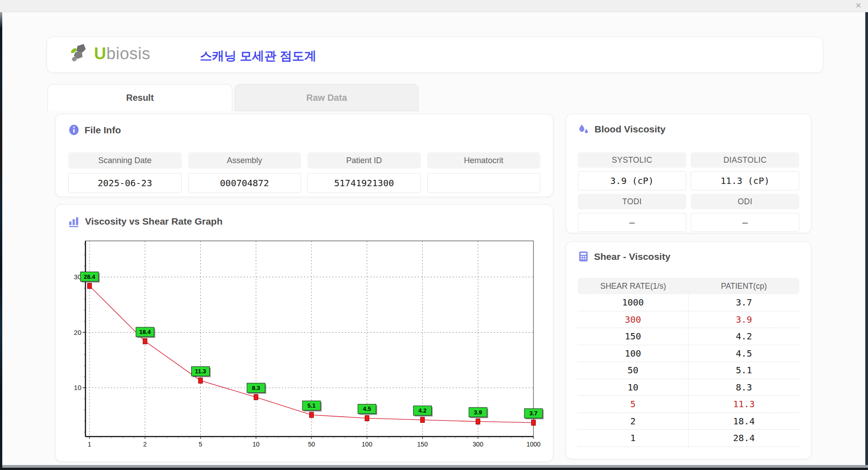  Describe the element at coordinates (326, 98) in the screenshot. I see `tab-raw-data: Raw Data` at that location.